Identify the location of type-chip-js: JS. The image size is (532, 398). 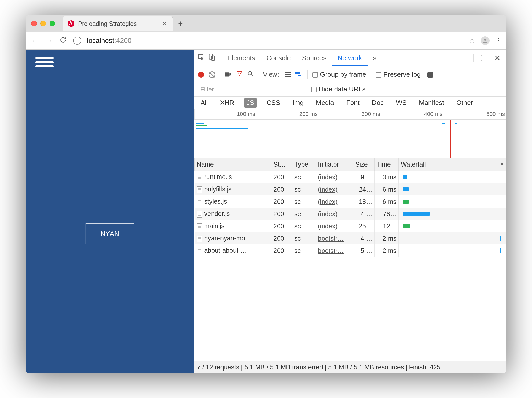
(250, 103).